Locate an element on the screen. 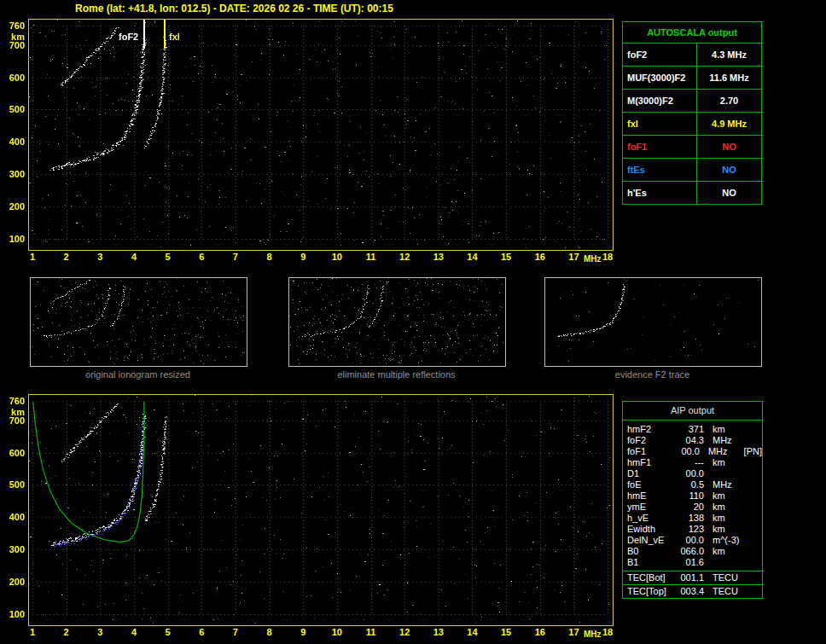  aip-row-Ewidth: Ewidth123km is located at coordinates (693, 529).